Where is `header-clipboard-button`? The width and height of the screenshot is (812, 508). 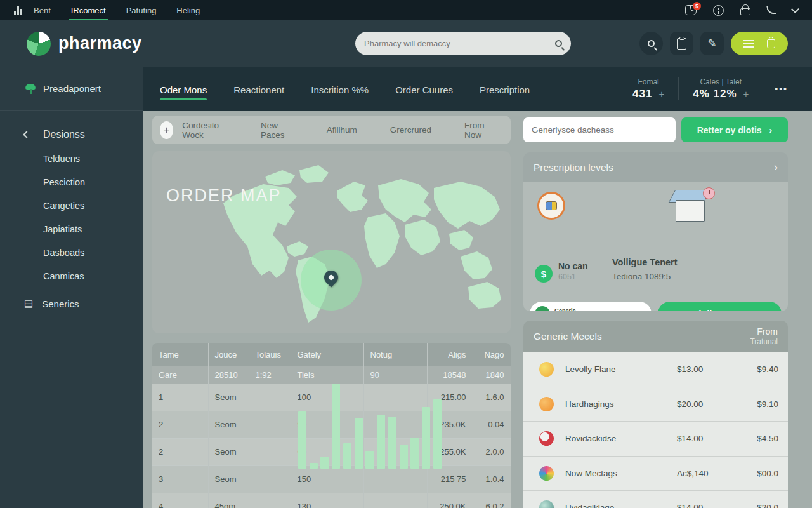
header-clipboard-button is located at coordinates (681, 43).